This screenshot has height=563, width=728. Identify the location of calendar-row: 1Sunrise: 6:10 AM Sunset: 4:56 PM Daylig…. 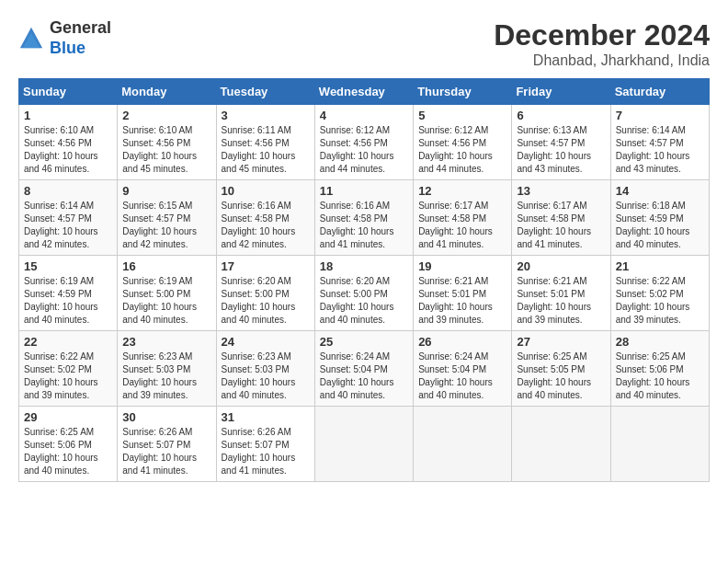
(364, 143).